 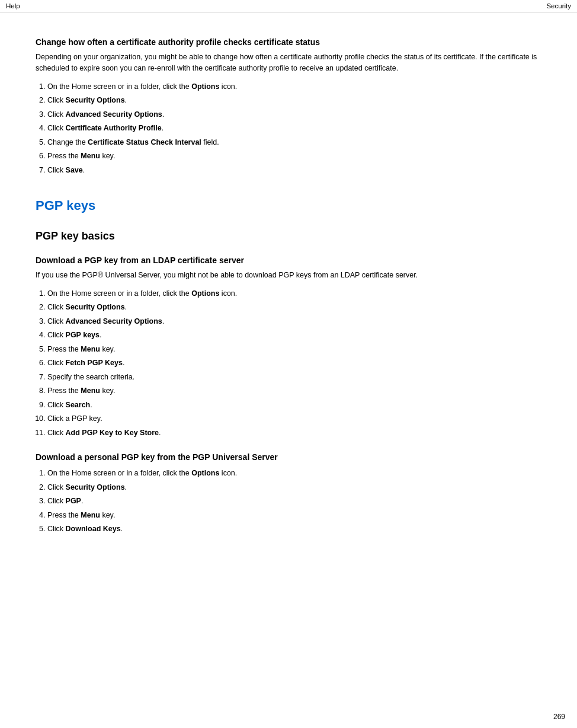 I want to click on chapter-title: PGP keys, so click(x=288, y=206).